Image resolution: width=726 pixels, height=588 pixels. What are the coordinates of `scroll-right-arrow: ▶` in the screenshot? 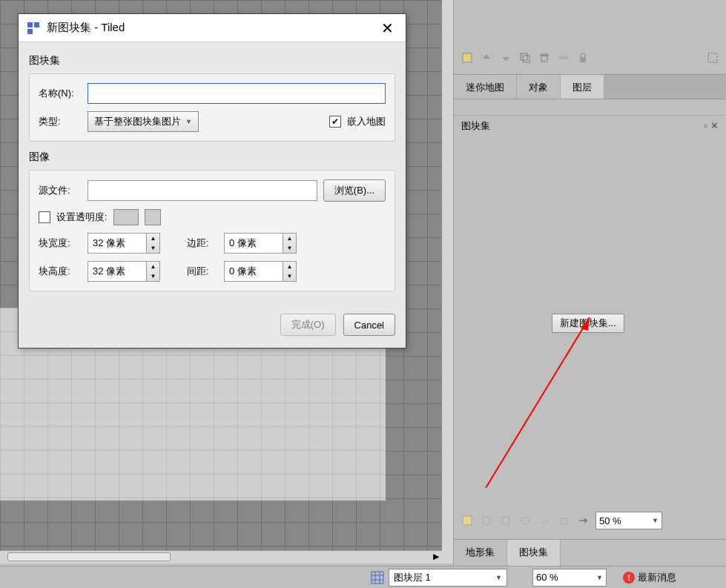 It's located at (436, 556).